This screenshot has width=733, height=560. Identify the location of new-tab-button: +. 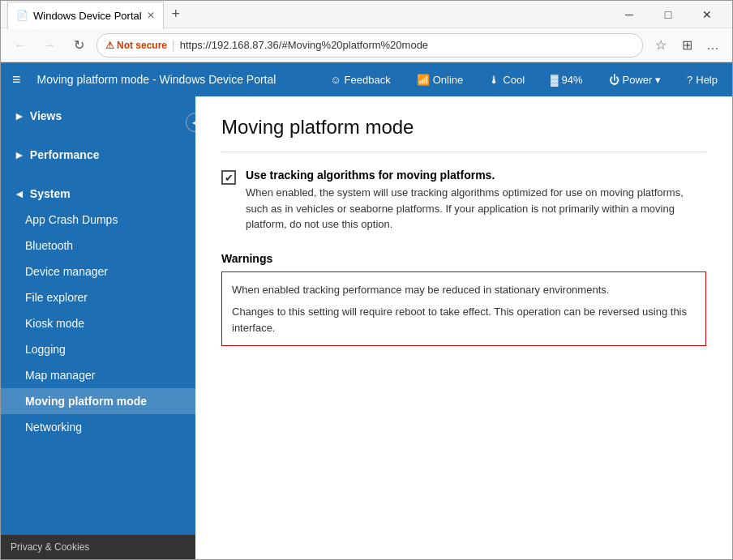
(176, 15).